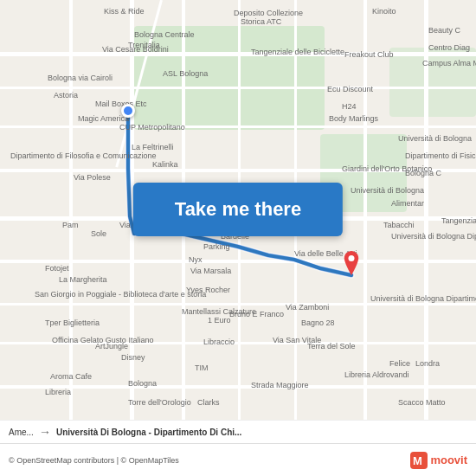 The width and height of the screenshot is (476, 476). What do you see at coordinates (426, 238) in the screenshot?
I see `road-v7` at bounding box center [426, 238].